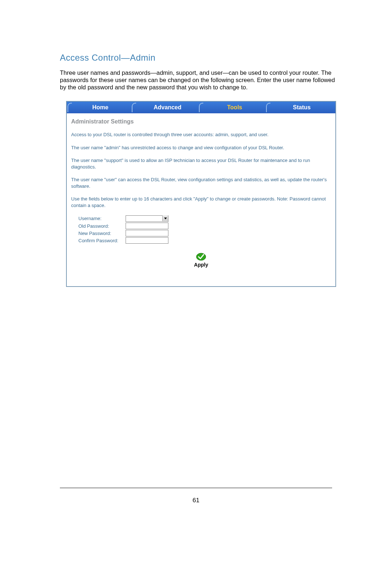 This screenshot has height=568, width=392. I want to click on new-password-input, so click(147, 233).